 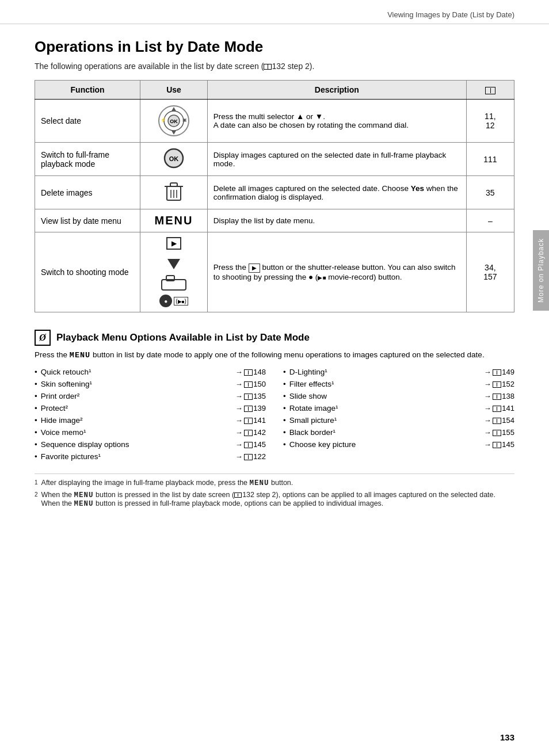 I want to click on table-row: Switch to shooting mode ▶, so click(x=275, y=273).